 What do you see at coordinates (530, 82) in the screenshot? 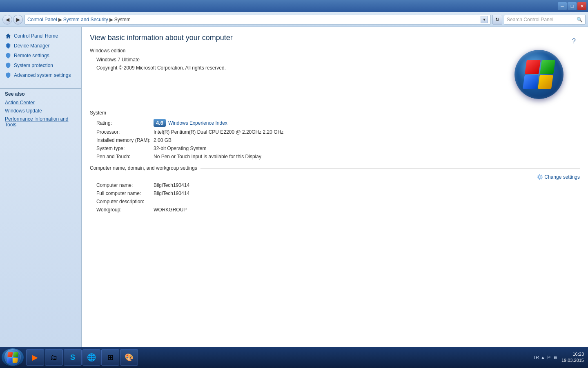
I see `win-pane-blue` at bounding box center [530, 82].